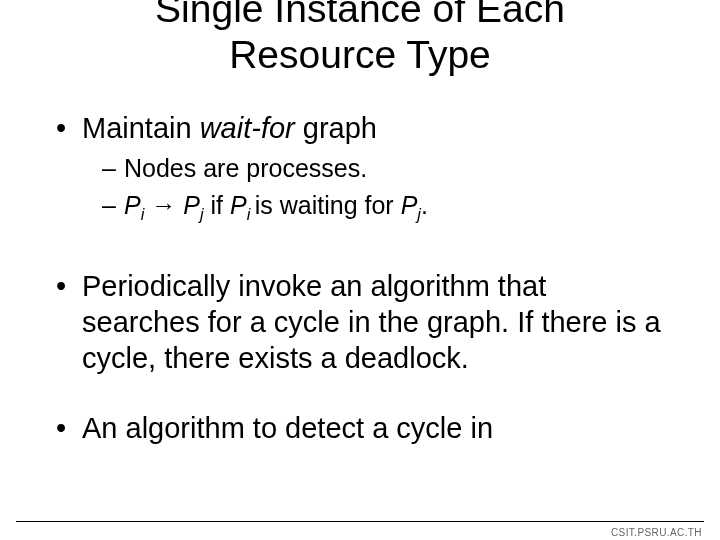  What do you see at coordinates (192, 205) in the screenshot?
I see `pj-sym: P` at bounding box center [192, 205].